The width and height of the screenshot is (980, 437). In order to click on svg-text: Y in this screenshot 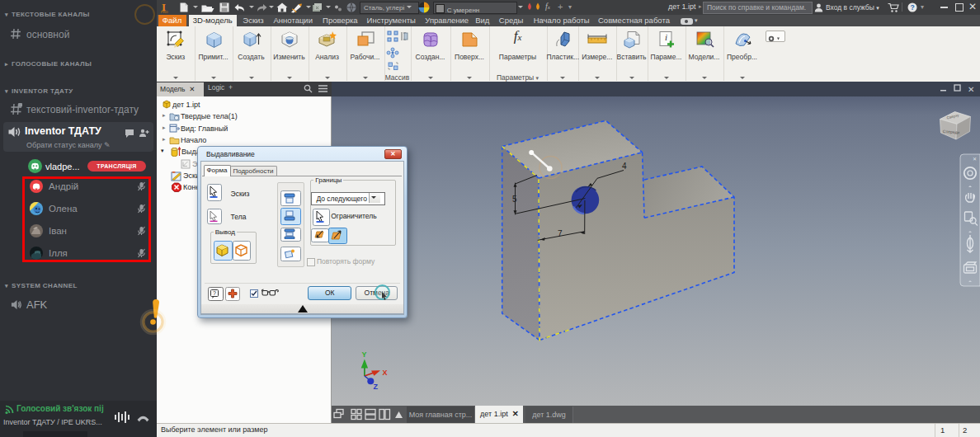, I will do `click(365, 355)`.